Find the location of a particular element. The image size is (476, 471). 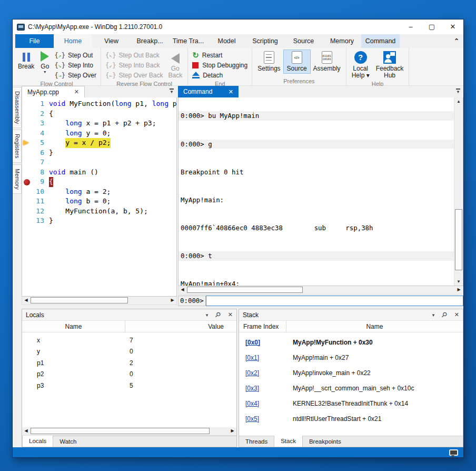

horizontal-splitter is located at coordinates (238, 307).